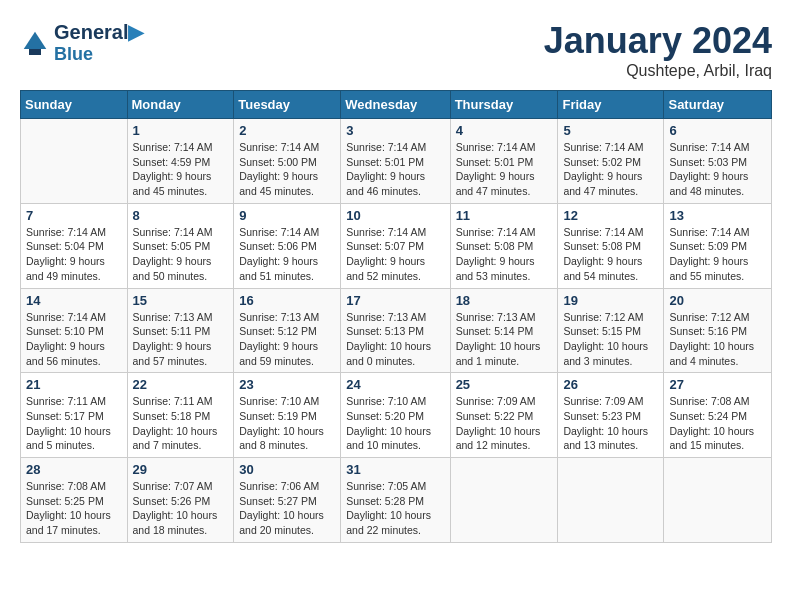 The width and height of the screenshot is (792, 612). What do you see at coordinates (35, 43) in the screenshot?
I see `logo-icon` at bounding box center [35, 43].